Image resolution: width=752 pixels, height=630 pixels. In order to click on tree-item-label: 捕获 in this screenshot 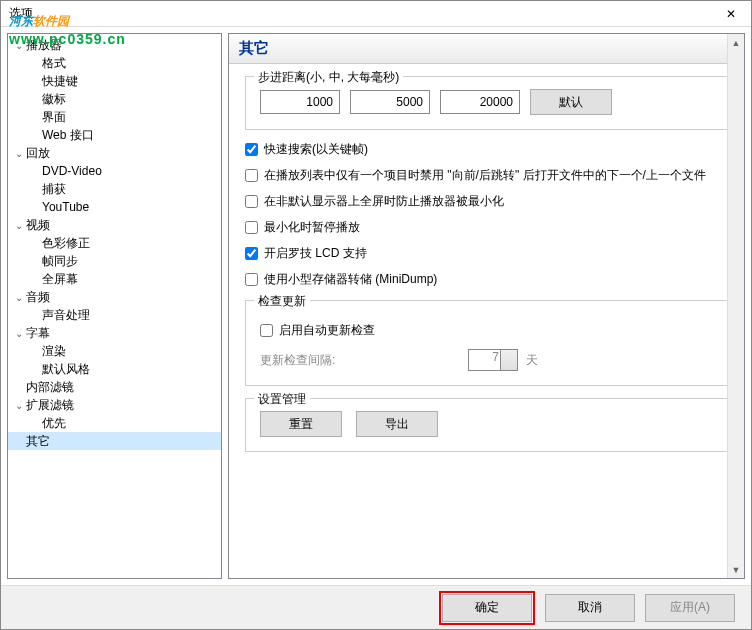, I will do `click(54, 190)`.